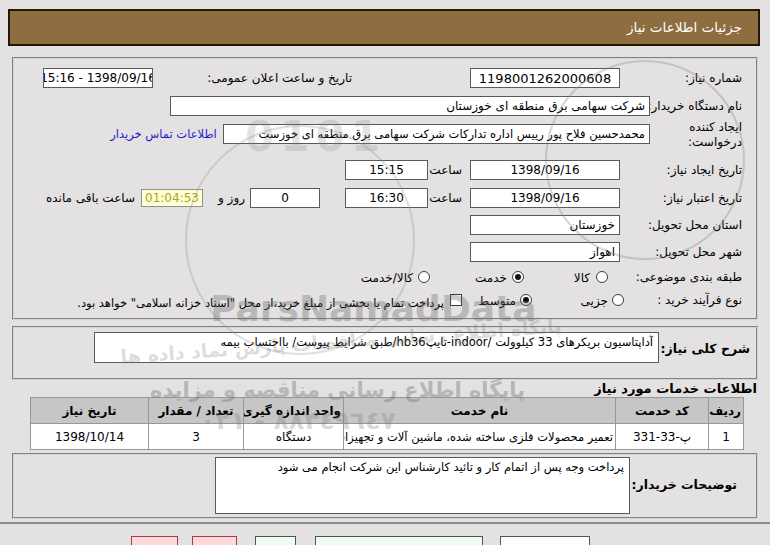  Describe the element at coordinates (280, 78) in the screenshot. I see `announce-datetime-label: تاریخ و ساعت اعلان عمومی:` at that location.